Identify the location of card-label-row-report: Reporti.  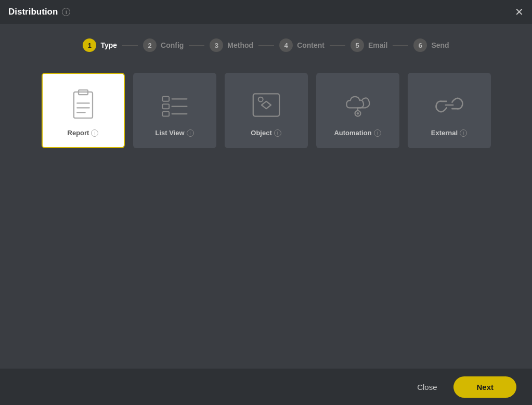
(83, 133).